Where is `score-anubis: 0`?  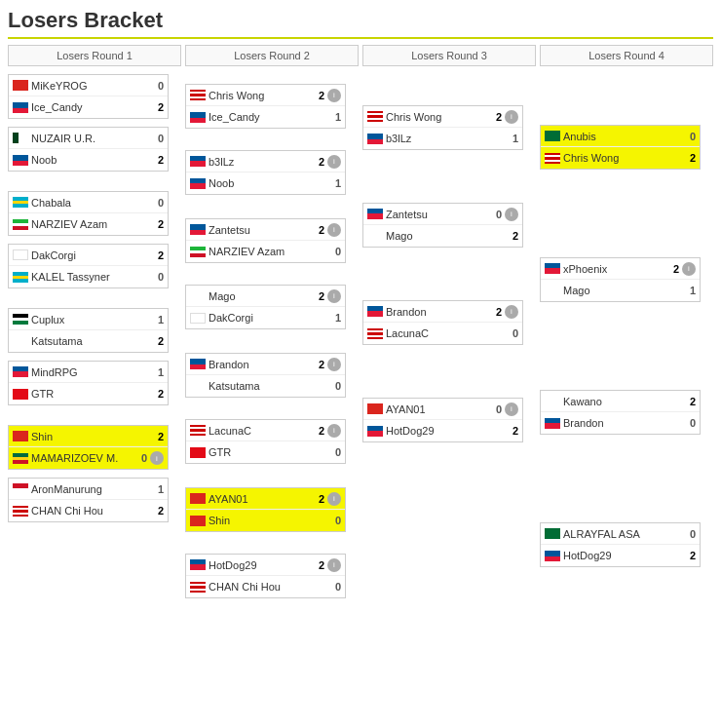 score-anubis: 0 is located at coordinates (689, 136).